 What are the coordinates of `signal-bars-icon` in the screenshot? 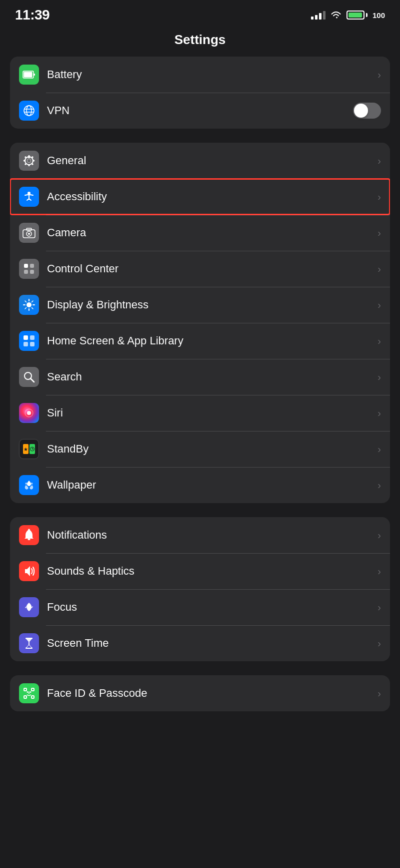 It's located at (318, 15).